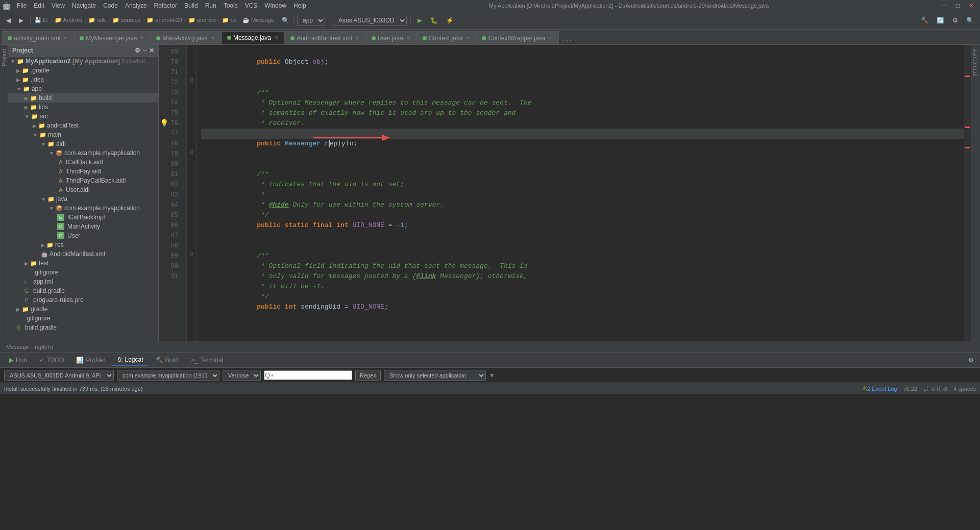 This screenshot has height=530, width=980. I want to click on tab-close-7: ✕, so click(550, 38).